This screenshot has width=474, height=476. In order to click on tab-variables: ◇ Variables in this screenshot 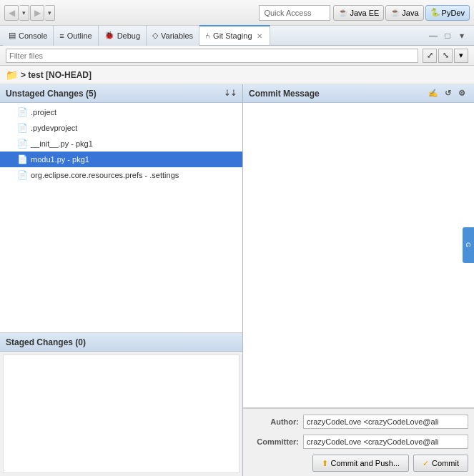, I will do `click(173, 36)`.